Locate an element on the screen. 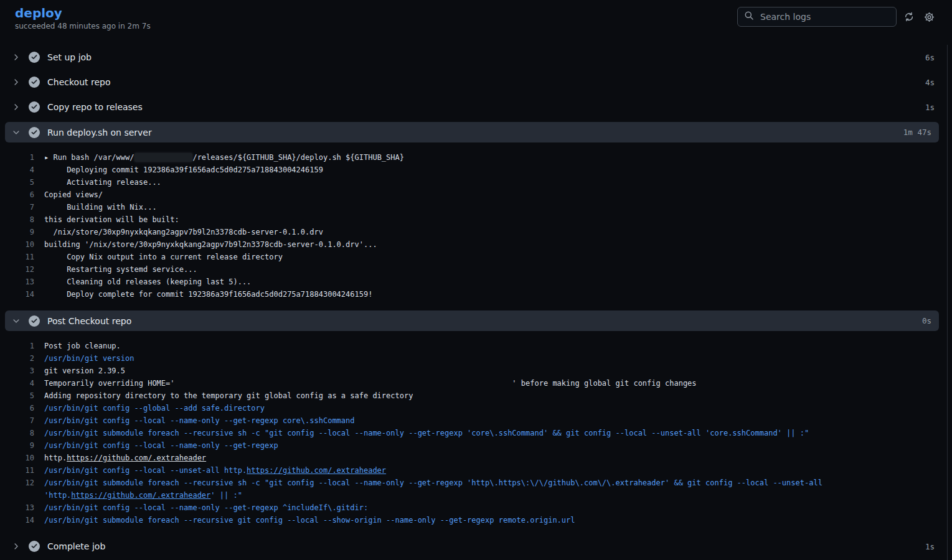 The image size is (952, 560). step-row-checkout-repo: Checkout repo4s is located at coordinates (476, 82).